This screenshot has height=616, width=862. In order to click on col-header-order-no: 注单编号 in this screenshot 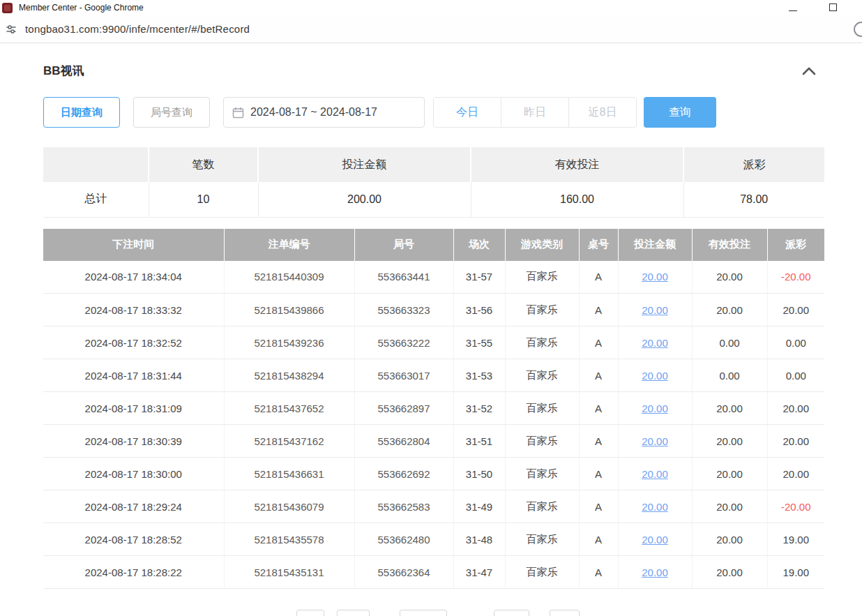, I will do `click(289, 245)`.